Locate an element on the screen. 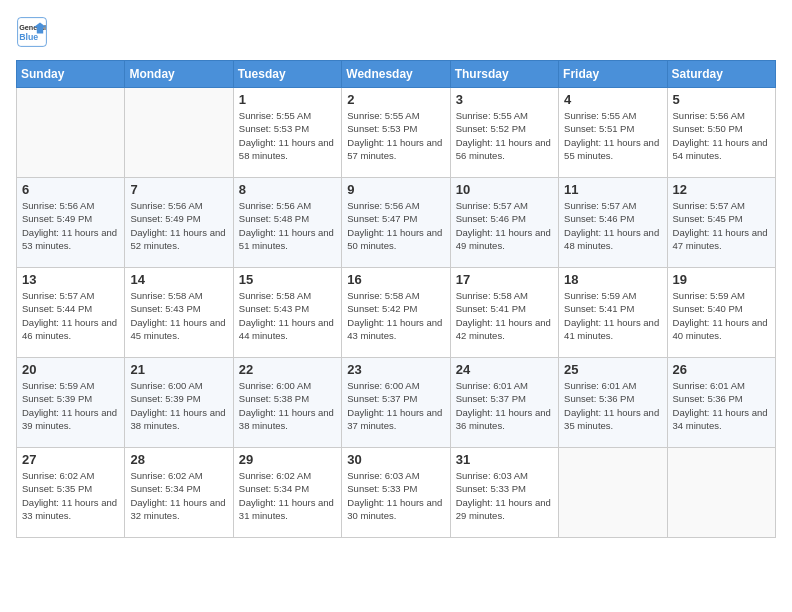 This screenshot has width=792, height=612. cell-details: Sunrise: 6:02 AMSunset: 5:35 PMDaylight:… is located at coordinates (70, 496).